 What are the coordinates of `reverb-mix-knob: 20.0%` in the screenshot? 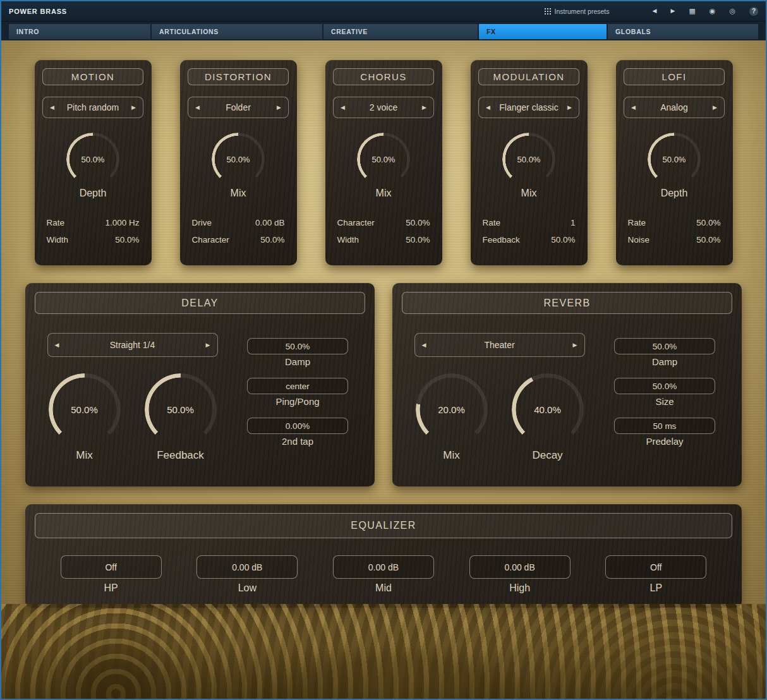 It's located at (452, 409).